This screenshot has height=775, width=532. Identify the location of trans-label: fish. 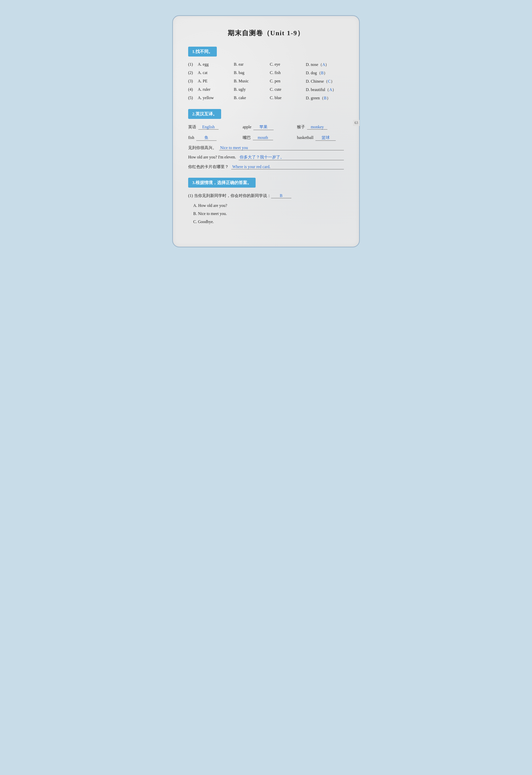
(191, 138).